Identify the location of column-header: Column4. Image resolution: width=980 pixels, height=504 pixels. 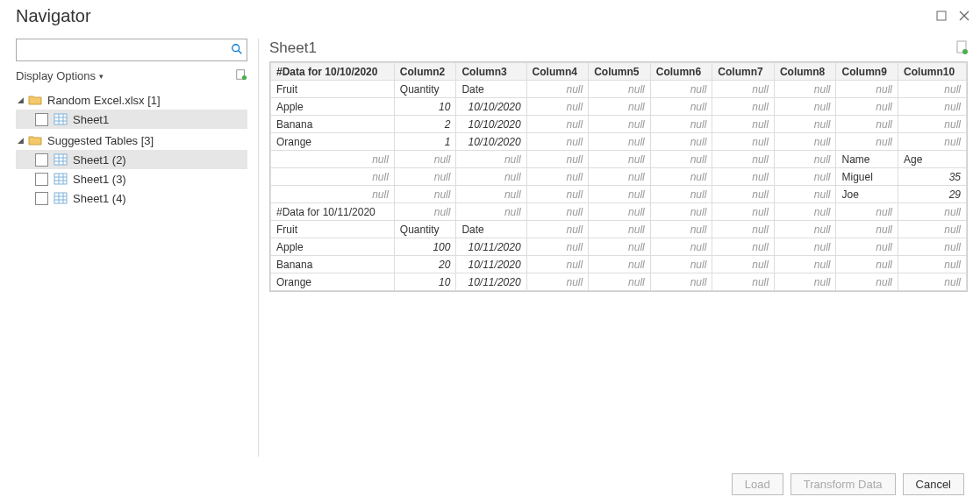
(558, 72).